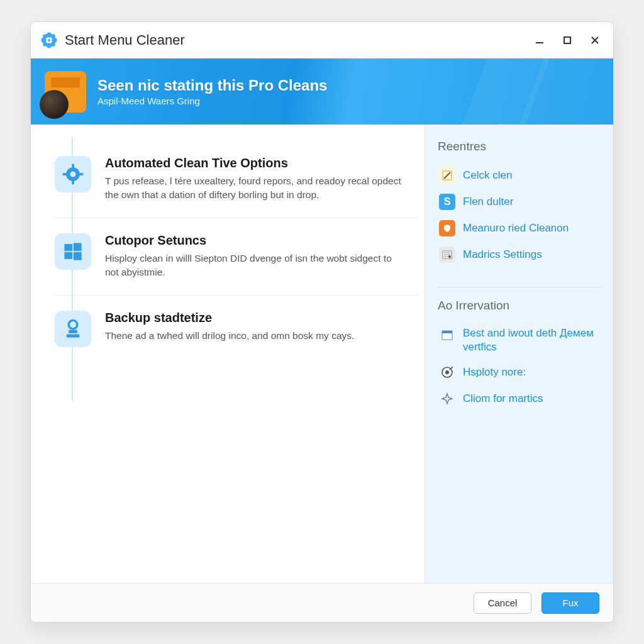 This screenshot has width=644, height=644. Describe the element at coordinates (519, 228) in the screenshot. I see `sidebar-item: Meanuro ried Cleanon` at that location.